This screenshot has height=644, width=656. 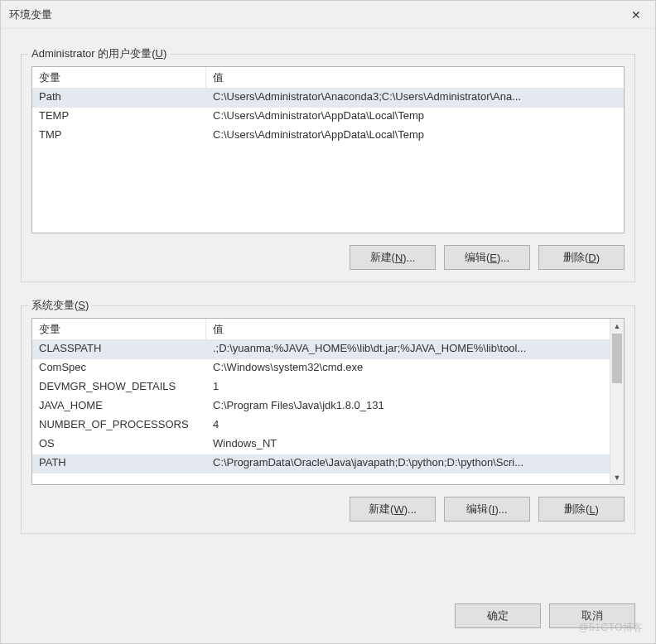 What do you see at coordinates (328, 509) in the screenshot?
I see `system-buttons-row: 新建(W)... 编辑(I)... 删除(L)` at bounding box center [328, 509].